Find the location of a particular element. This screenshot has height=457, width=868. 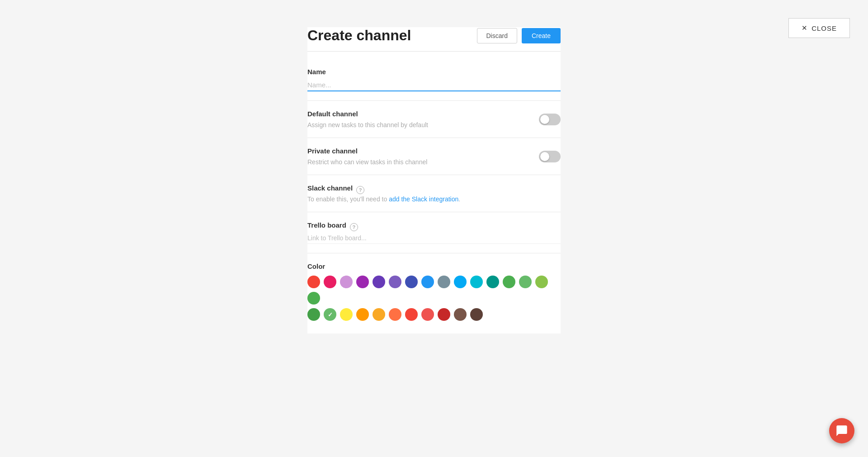

private-channel-section: Private channel Restrict who can view ta… is located at coordinates (434, 157).